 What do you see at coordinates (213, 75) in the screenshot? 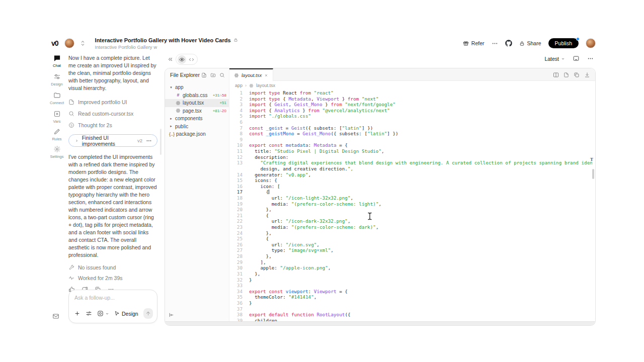
I see `new-folder-icon` at bounding box center [213, 75].